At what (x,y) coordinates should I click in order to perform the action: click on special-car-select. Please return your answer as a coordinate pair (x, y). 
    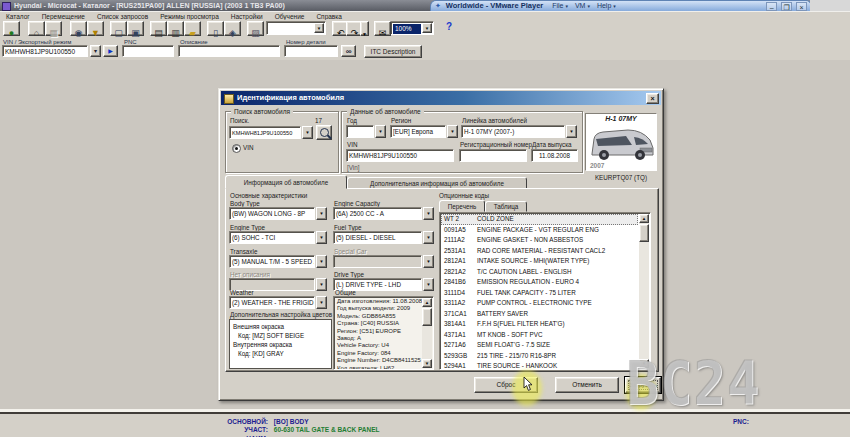
    Looking at the image, I should click on (378, 262).